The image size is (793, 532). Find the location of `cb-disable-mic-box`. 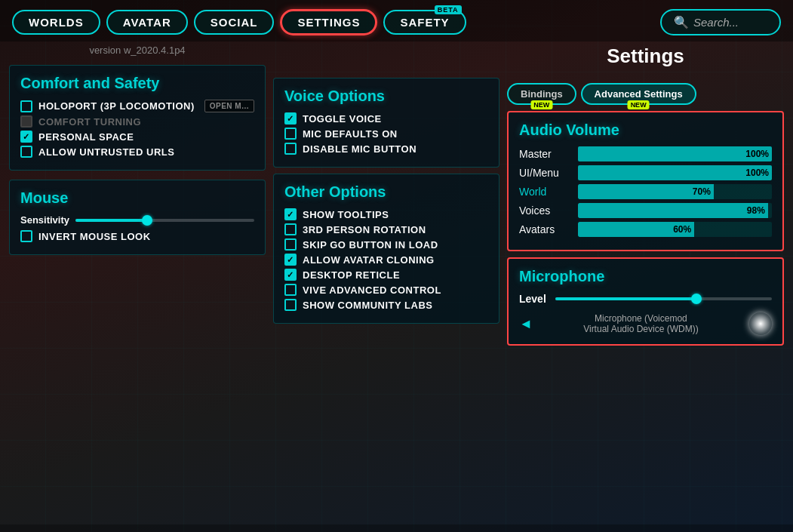

cb-disable-mic-box is located at coordinates (290, 149).